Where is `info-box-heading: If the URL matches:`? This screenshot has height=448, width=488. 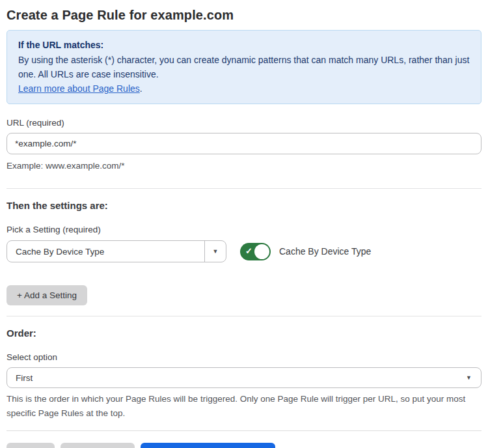 info-box-heading: If the URL matches: is located at coordinates (244, 45).